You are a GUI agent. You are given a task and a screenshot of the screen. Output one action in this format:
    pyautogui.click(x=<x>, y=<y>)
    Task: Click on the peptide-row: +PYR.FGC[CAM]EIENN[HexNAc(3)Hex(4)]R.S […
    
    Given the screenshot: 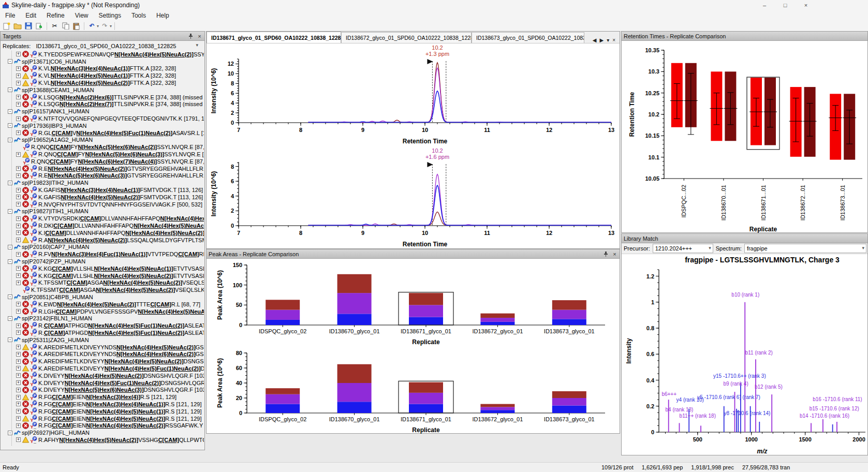 What is the action you would take?
    pyautogui.click(x=102, y=397)
    